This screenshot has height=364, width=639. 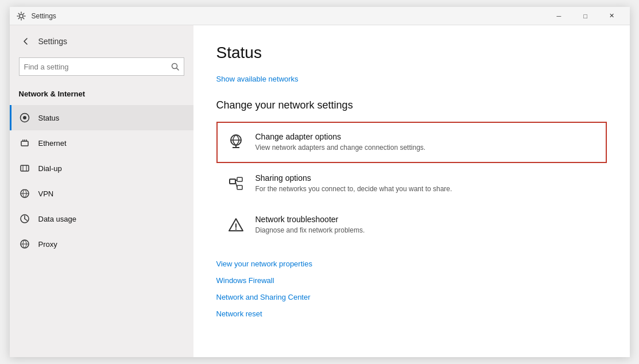 What do you see at coordinates (175, 67) in the screenshot?
I see `search-icon` at bounding box center [175, 67].